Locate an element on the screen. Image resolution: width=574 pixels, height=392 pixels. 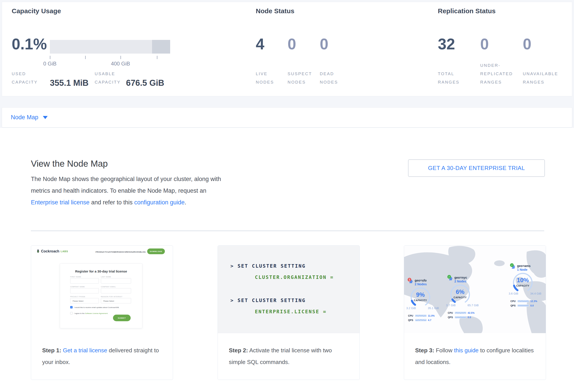
nav-docs: DOCS is located at coordinates (123, 252).